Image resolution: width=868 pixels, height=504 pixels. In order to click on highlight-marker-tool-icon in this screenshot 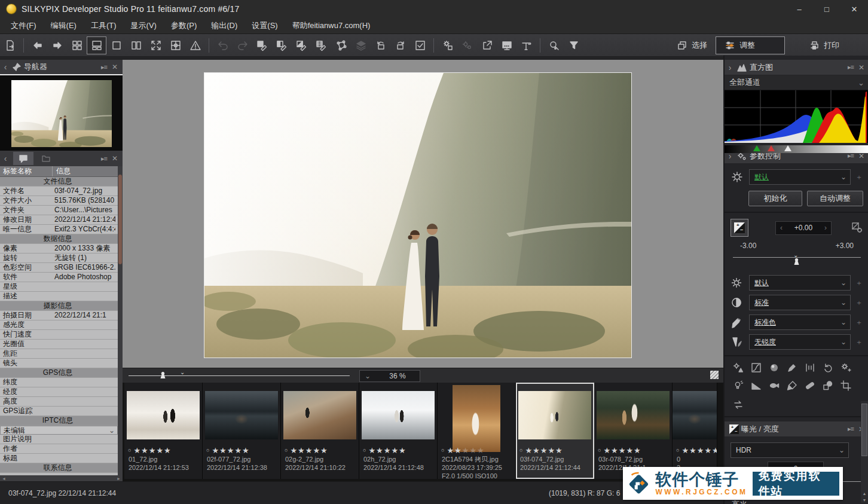, I will do `click(792, 368)`.